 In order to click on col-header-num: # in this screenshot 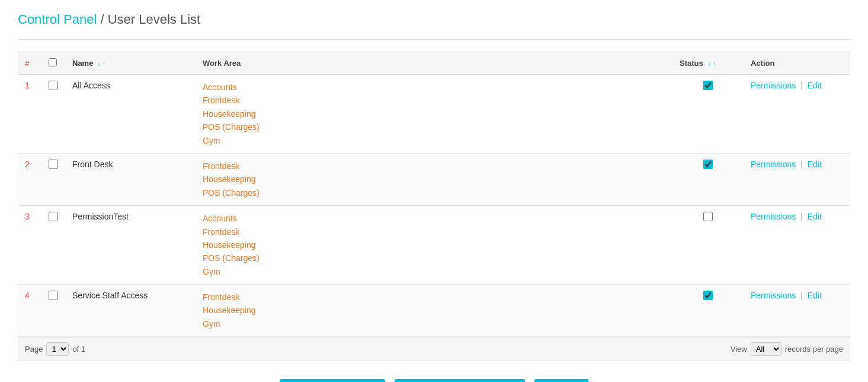, I will do `click(30, 63)`.